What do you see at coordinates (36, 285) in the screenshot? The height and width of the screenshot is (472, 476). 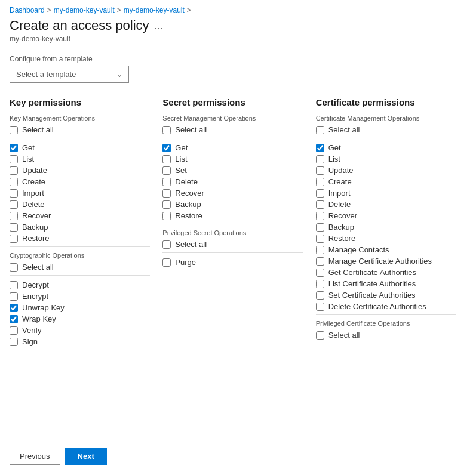 I see `crypto-decrypt-label: Decrypt` at bounding box center [36, 285].